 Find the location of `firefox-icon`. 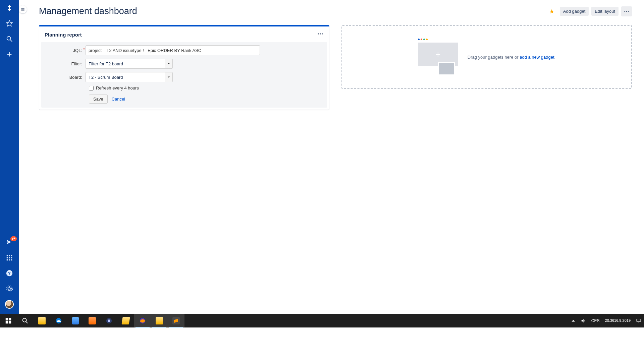

firefox-icon is located at coordinates (143, 321).